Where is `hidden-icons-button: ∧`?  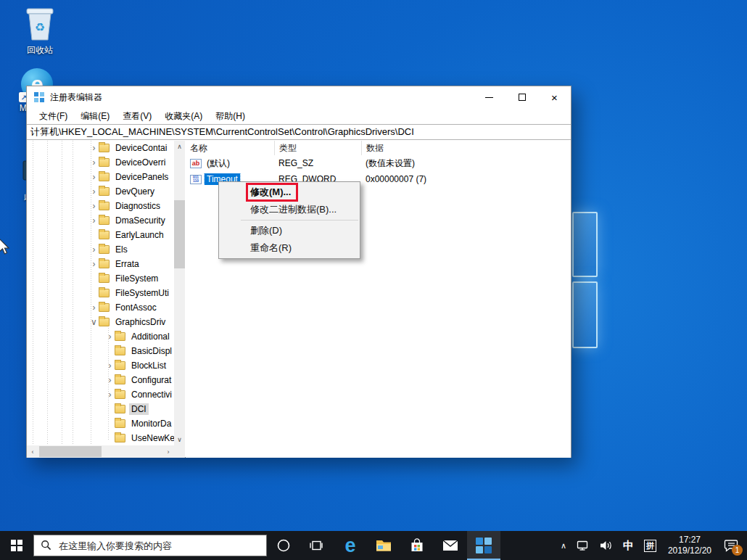 hidden-icons-button: ∧ is located at coordinates (564, 545).